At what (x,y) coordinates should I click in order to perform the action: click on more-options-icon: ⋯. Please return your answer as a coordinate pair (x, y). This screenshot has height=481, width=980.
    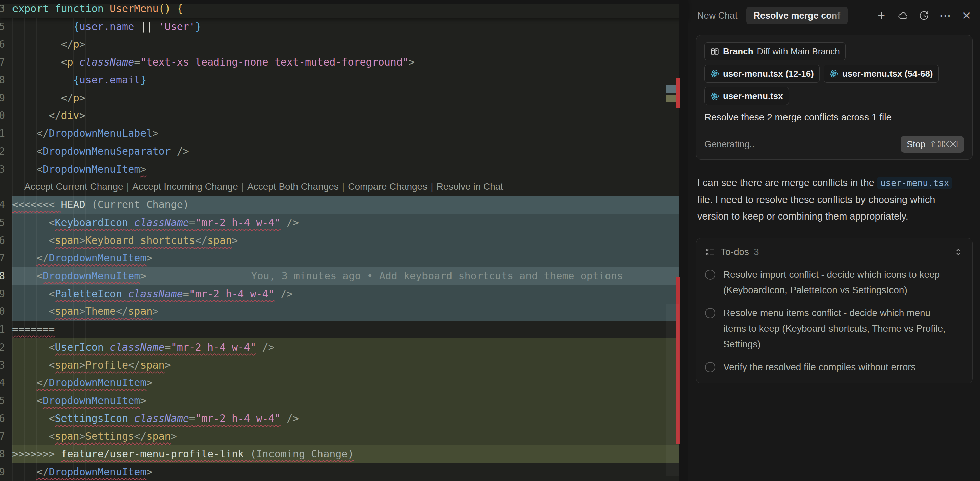
    Looking at the image, I should click on (945, 16).